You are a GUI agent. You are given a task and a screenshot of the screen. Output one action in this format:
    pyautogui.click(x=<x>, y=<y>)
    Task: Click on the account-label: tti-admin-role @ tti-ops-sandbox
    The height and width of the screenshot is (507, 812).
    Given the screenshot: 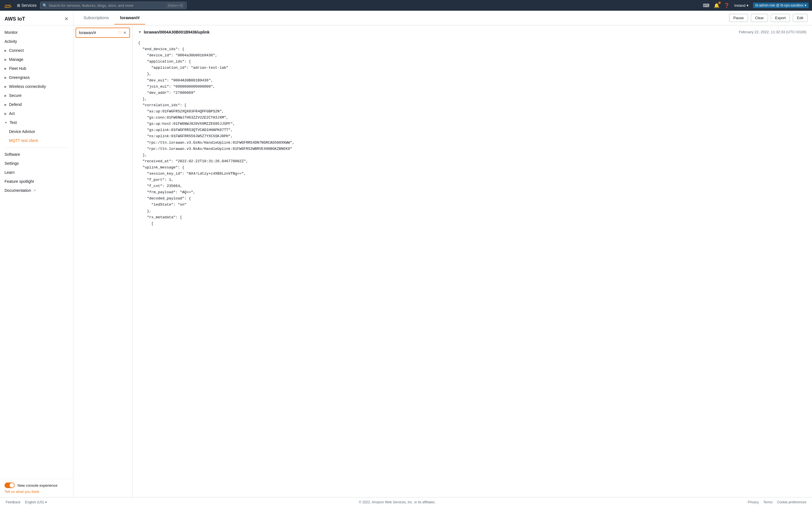 What is the action you would take?
    pyautogui.click(x=779, y=5)
    